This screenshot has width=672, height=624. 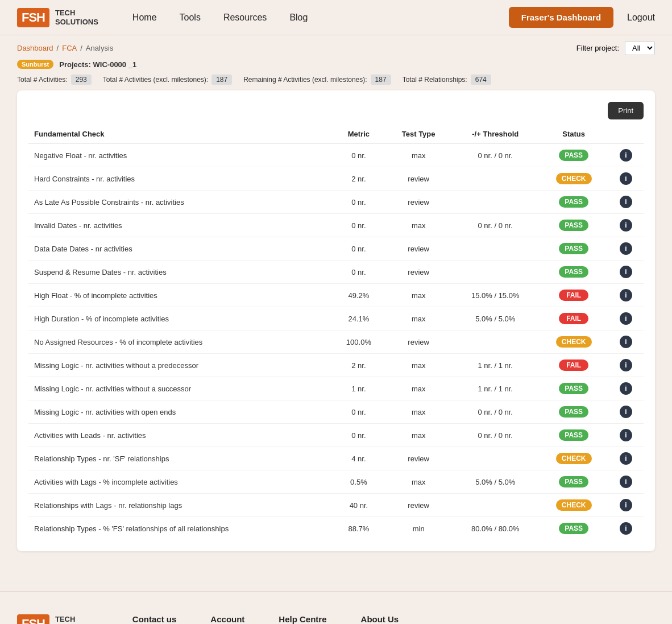 What do you see at coordinates (180, 529) in the screenshot?
I see `cell-check: Relationship Types - % 'FS' relationship…` at bounding box center [180, 529].